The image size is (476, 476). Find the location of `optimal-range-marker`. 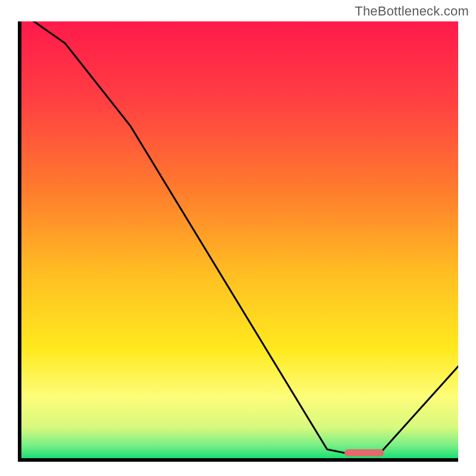

optimal-range-marker is located at coordinates (364, 453).